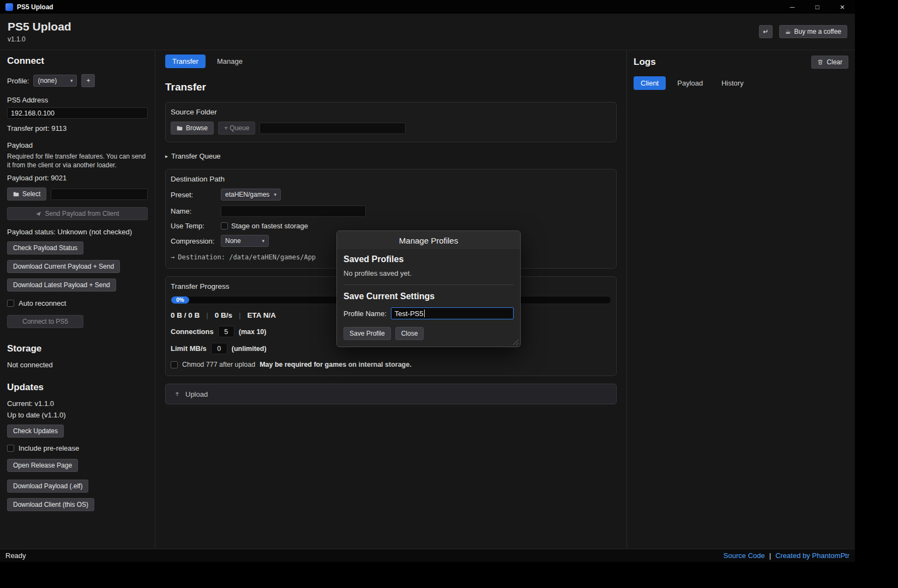 Image resolution: width=898 pixels, height=588 pixels. Describe the element at coordinates (99, 194) in the screenshot. I see `payload-path-input` at that location.